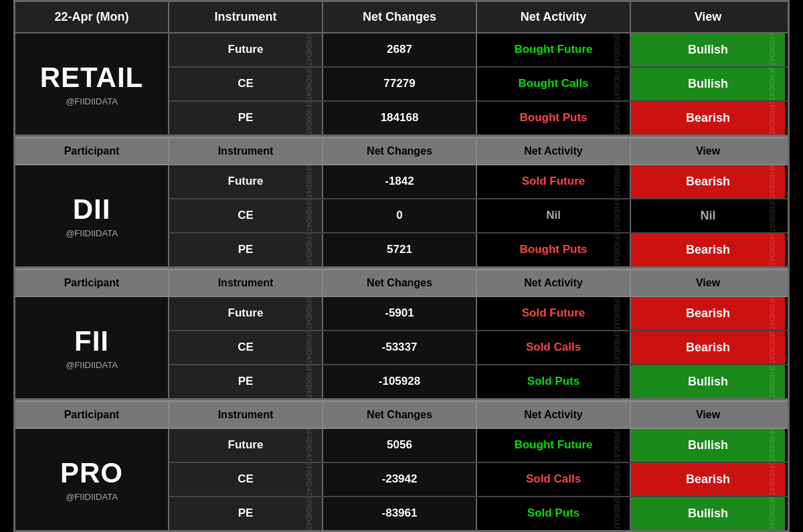 This screenshot has height=532, width=803. I want to click on activity-label: Bought Future, so click(553, 50).